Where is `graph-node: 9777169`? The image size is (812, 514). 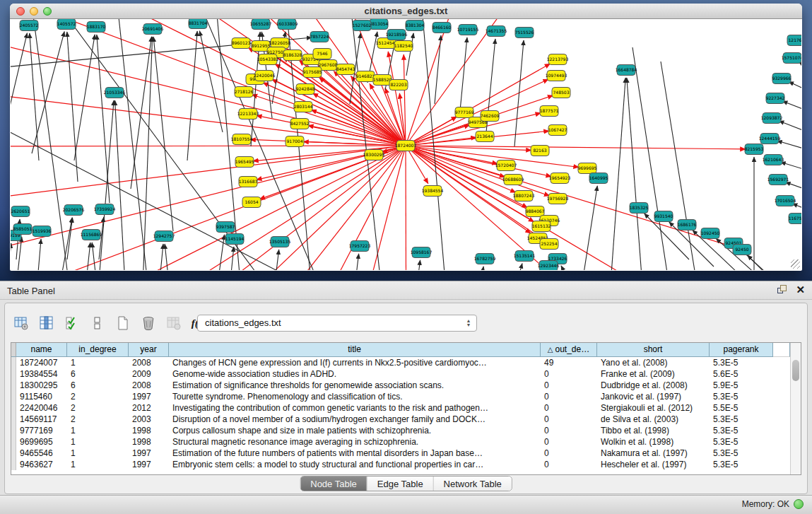
graph-node: 9777169 is located at coordinates (465, 113).